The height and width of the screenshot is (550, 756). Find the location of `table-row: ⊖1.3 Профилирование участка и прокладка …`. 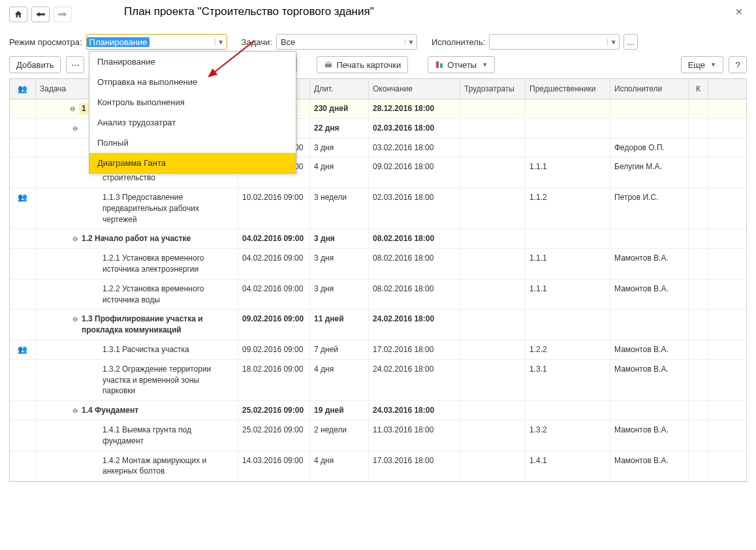

table-row: ⊖1.3 Профилирование участка и прокладка … is located at coordinates (378, 325).